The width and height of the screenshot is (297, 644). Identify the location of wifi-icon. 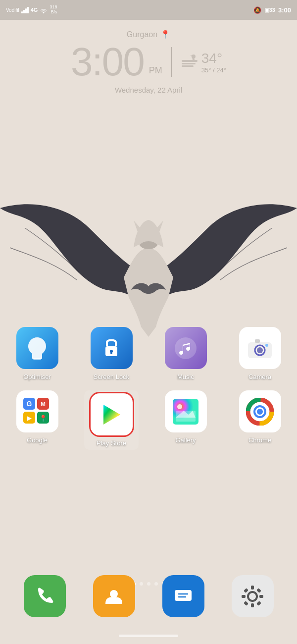
(44, 10).